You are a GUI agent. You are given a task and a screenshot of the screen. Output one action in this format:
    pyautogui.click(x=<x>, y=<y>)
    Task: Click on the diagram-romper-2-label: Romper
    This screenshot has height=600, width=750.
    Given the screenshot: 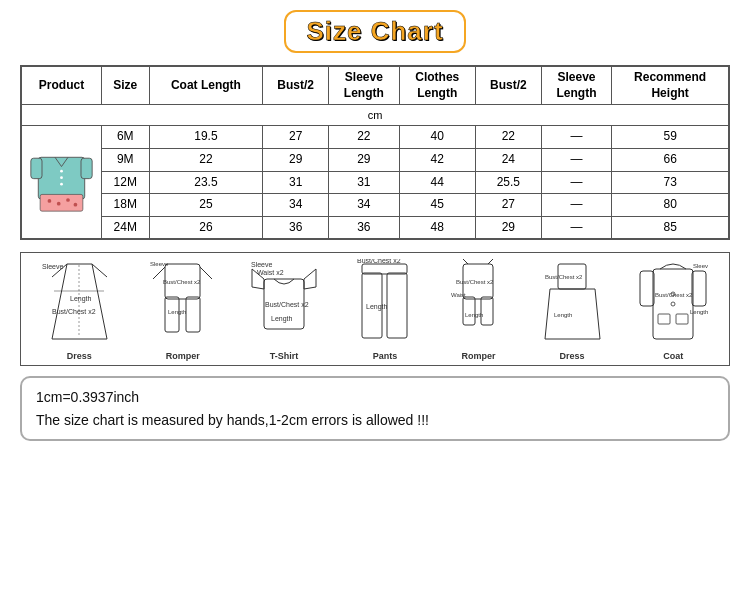 What is the action you would take?
    pyautogui.click(x=479, y=356)
    